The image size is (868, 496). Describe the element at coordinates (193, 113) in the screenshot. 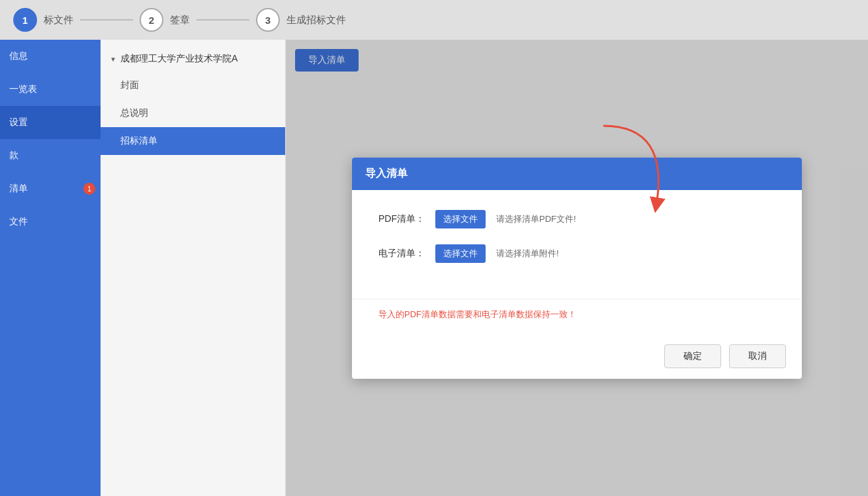

I see `tree-item-summary: 总说明` at that location.